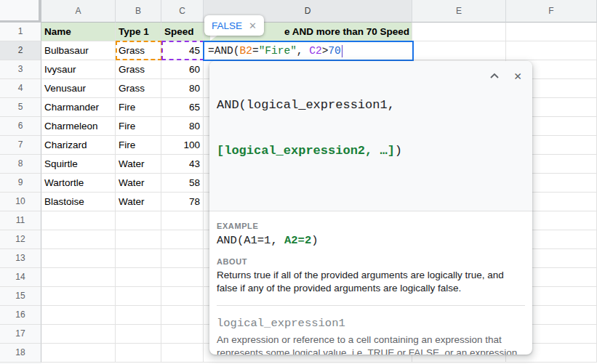 This screenshot has height=364, width=597. What do you see at coordinates (371, 344) in the screenshot?
I see `param1-description: An expression or reference to a cell con…` at bounding box center [371, 344].